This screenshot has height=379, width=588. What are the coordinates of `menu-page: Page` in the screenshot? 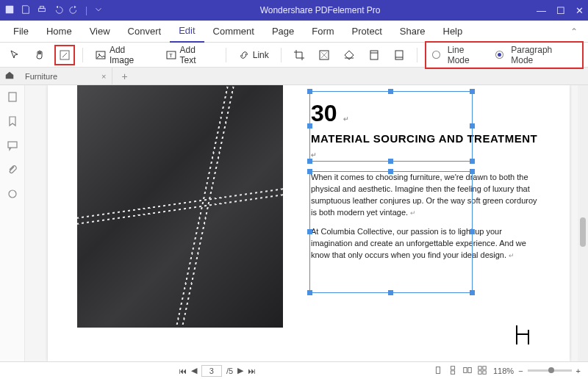 It's located at (283, 32).